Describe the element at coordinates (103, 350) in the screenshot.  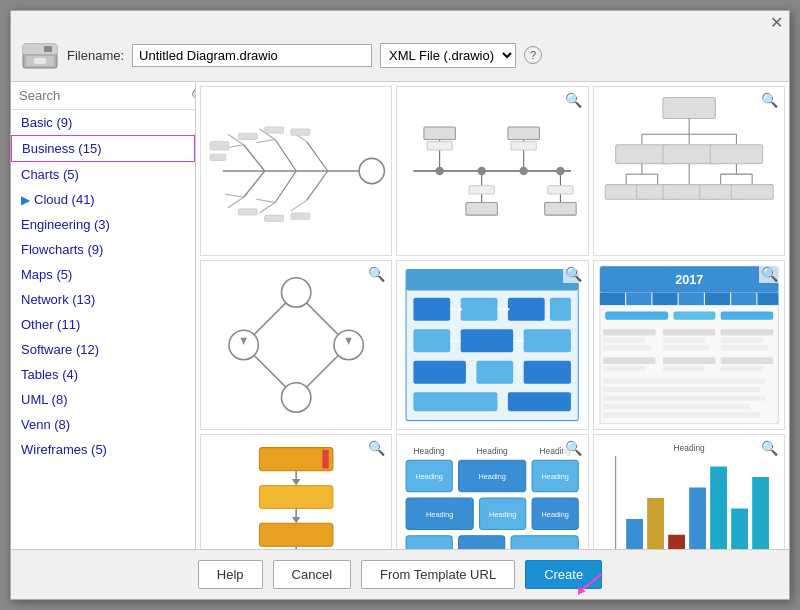
I see `sidebar-item-software: Software (12)` at that location.